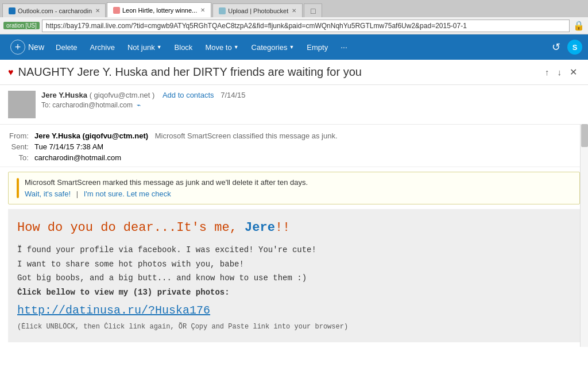 The width and height of the screenshot is (588, 371). Describe the element at coordinates (22, 25) in the screenshot. I see `security-badge: oration [US]` at that location.